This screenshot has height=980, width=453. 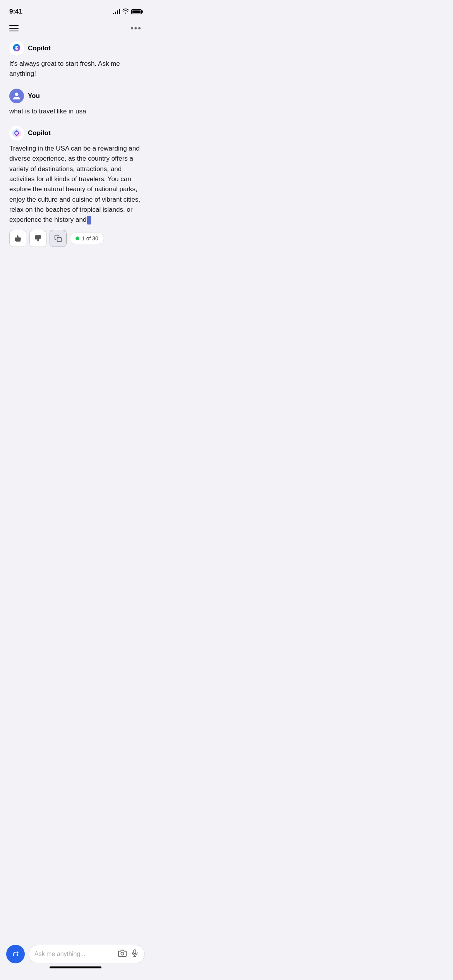 What do you see at coordinates (76, 60) in the screenshot?
I see `copilot-greeting-message: Copilot It's always great to start fresh…` at bounding box center [76, 60].